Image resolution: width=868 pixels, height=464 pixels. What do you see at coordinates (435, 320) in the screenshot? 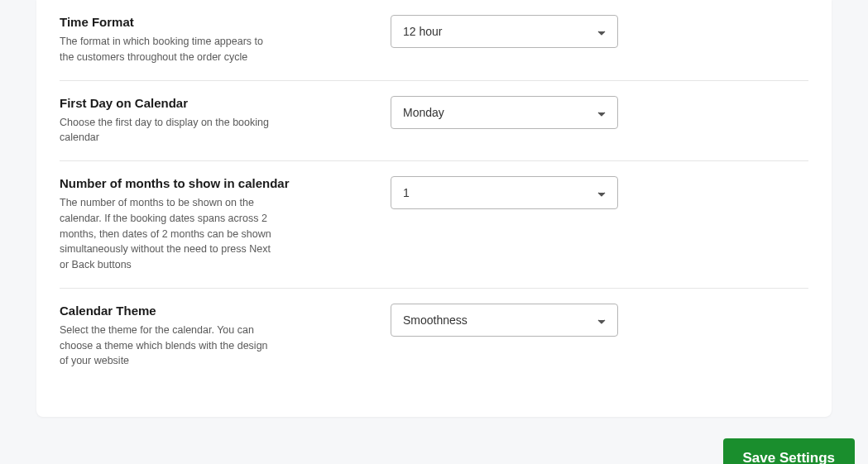
I see `select-value: Smoothness` at bounding box center [435, 320].